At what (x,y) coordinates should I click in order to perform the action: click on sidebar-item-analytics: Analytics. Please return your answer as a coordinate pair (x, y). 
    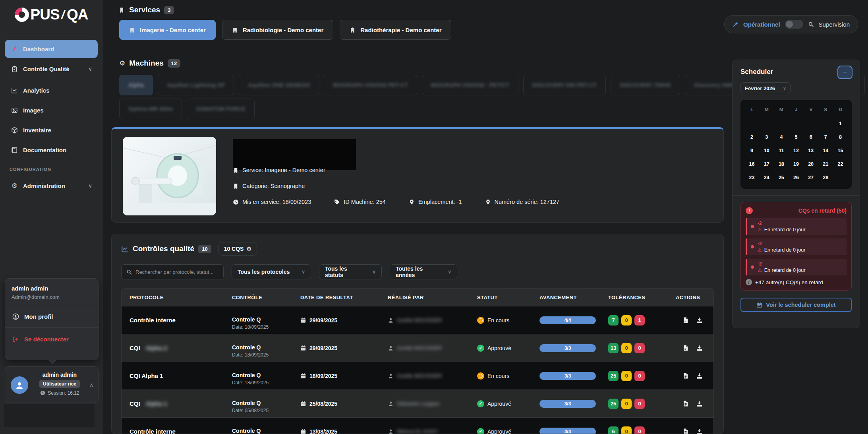
    Looking at the image, I should click on (51, 90).